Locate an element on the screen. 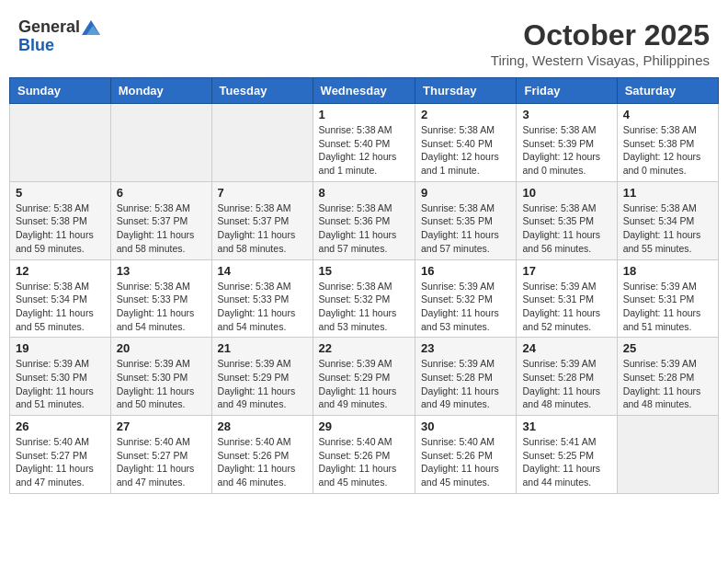 The height and width of the screenshot is (563, 728). calendar-cell: 15Sunrise: 5:38 AM Sunset: 5:32 PM Dayli… is located at coordinates (364, 298).